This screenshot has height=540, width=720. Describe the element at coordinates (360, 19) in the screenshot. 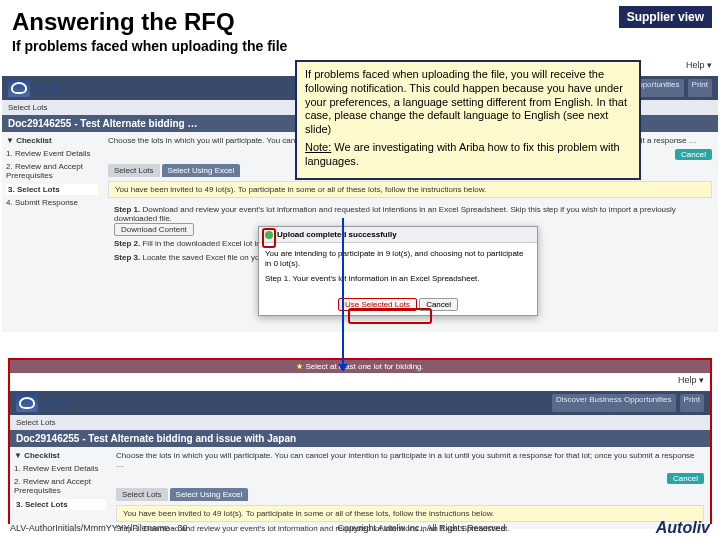

I see `page-title: Answering the RFQ` at that location.